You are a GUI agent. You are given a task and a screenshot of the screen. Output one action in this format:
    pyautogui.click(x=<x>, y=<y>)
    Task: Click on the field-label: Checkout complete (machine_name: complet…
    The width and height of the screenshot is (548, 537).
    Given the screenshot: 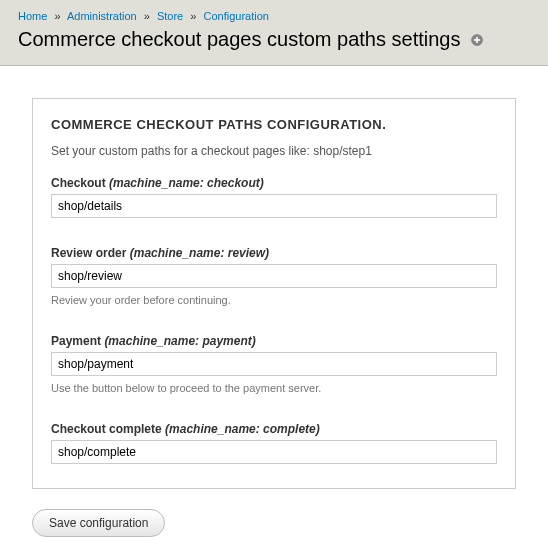 What is the action you would take?
    pyautogui.click(x=274, y=429)
    